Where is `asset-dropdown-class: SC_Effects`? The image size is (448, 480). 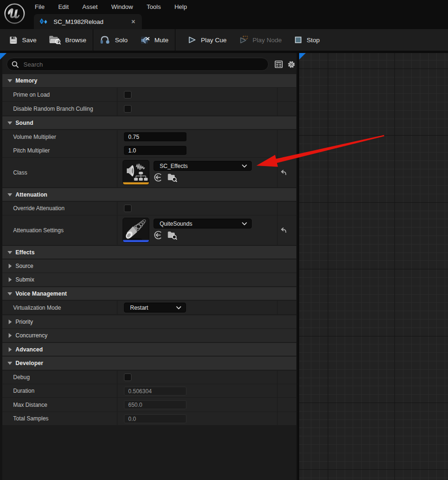 asset-dropdown-class: SC_Effects is located at coordinates (203, 166).